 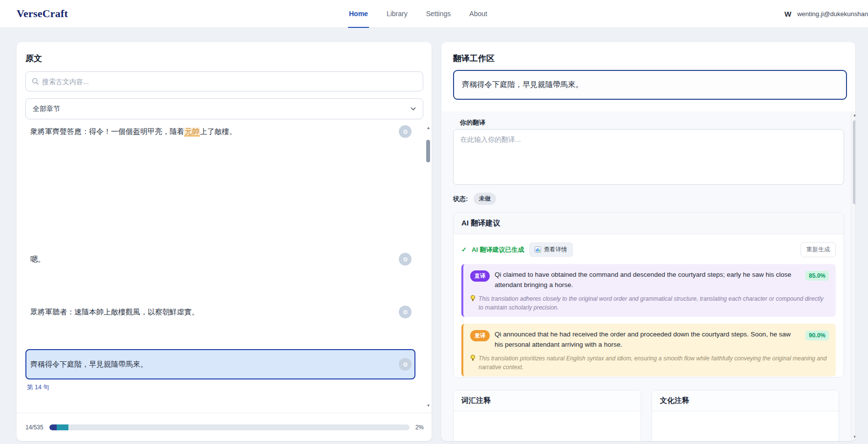 I want to click on vocab-notes-title: 词汇注释, so click(x=547, y=401).